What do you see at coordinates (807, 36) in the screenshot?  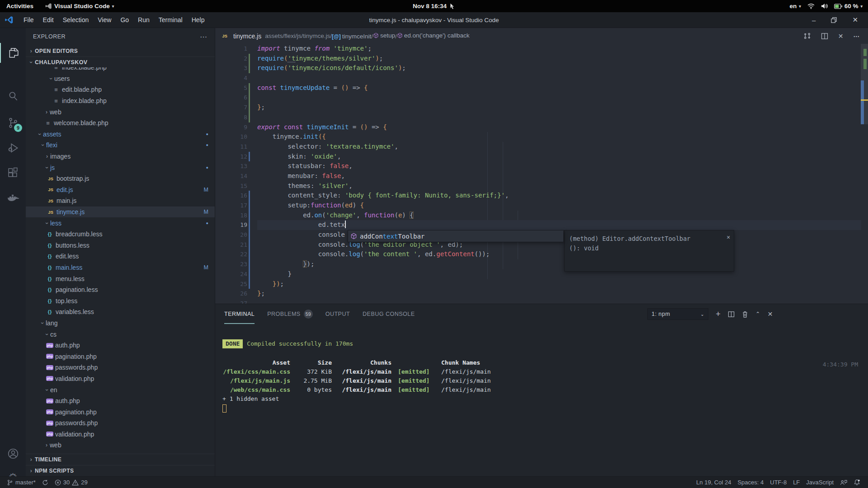 I see `open-changes-icon` at bounding box center [807, 36].